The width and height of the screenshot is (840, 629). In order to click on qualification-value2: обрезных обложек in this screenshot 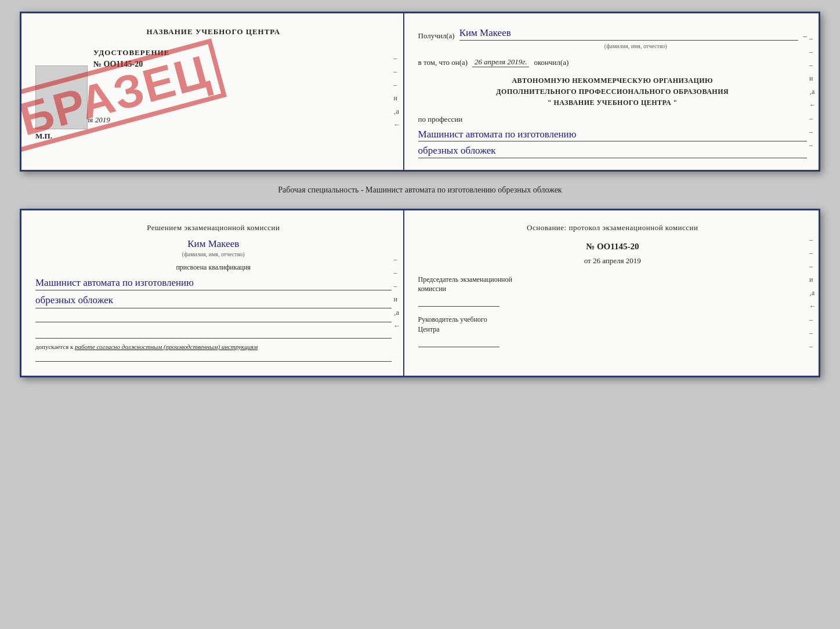, I will do `click(213, 300)`.